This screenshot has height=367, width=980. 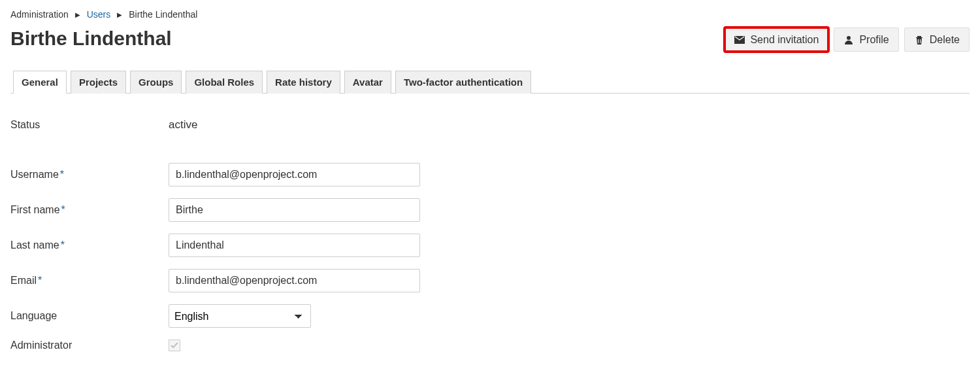 I want to click on username-label: Username*, so click(x=90, y=175).